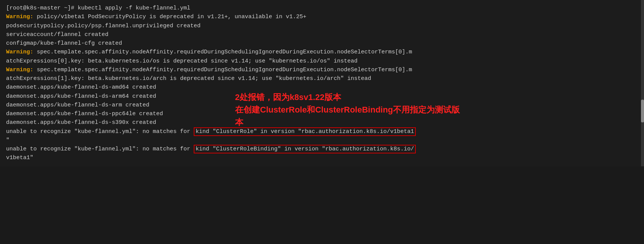 The image size is (644, 244). I want to click on daemonset-amd64: daemonset.apps/kube-flannel-ds-amd64 cre…, so click(322, 87).